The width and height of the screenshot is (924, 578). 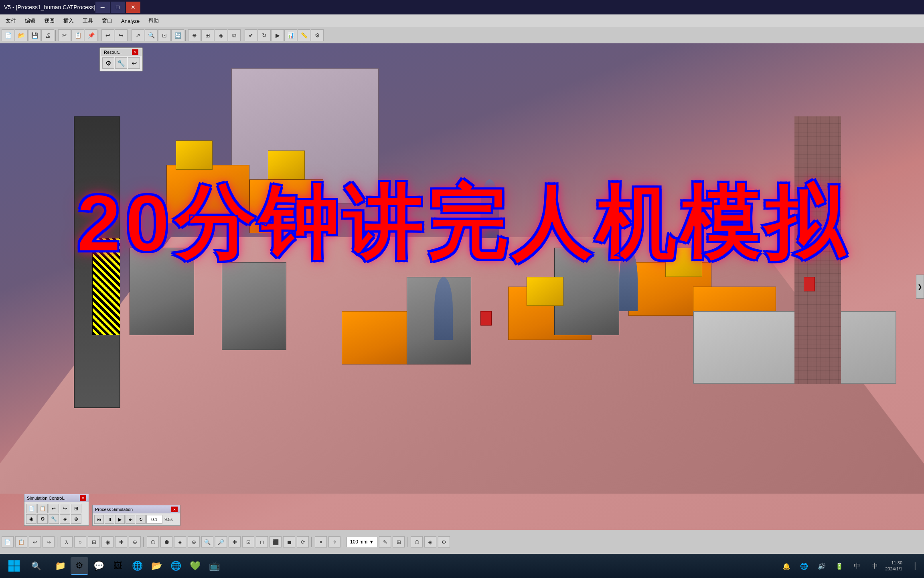 I want to click on sim-btn-2: 📋, so click(x=43, y=509).